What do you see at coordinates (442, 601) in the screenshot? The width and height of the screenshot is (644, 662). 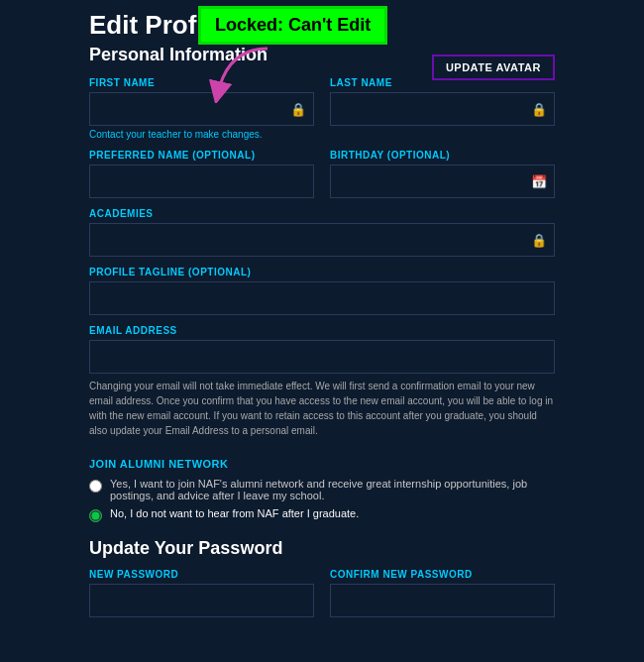 I see `confirm-password-input` at bounding box center [442, 601].